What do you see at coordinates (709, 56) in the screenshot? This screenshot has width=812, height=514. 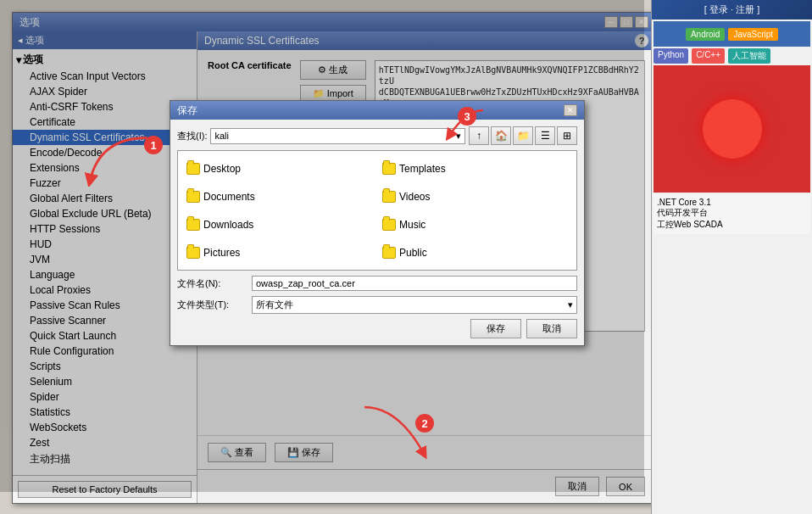 I see `cpp-link: C/C++` at bounding box center [709, 56].